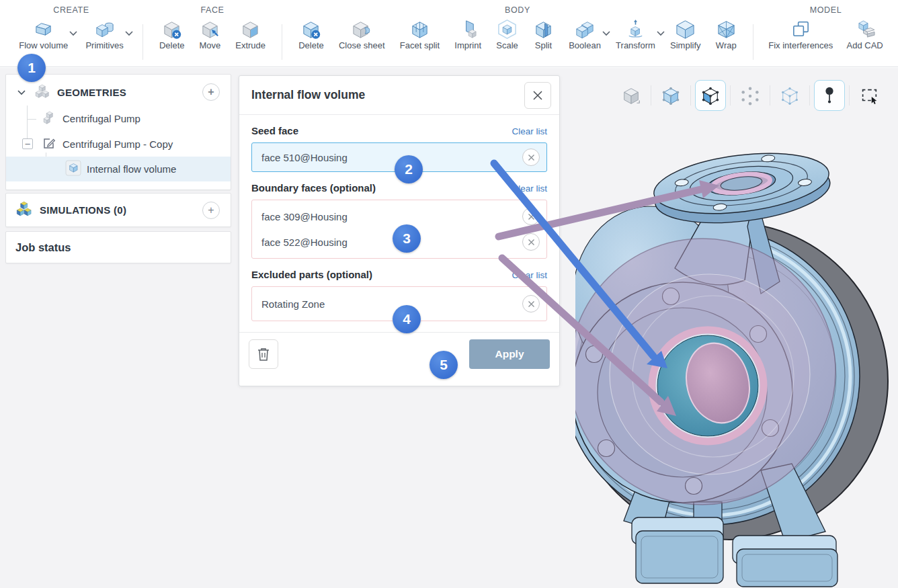 The width and height of the screenshot is (898, 588). What do you see at coordinates (865, 46) in the screenshot?
I see `toolbar-button-label: Add CAD` at bounding box center [865, 46].